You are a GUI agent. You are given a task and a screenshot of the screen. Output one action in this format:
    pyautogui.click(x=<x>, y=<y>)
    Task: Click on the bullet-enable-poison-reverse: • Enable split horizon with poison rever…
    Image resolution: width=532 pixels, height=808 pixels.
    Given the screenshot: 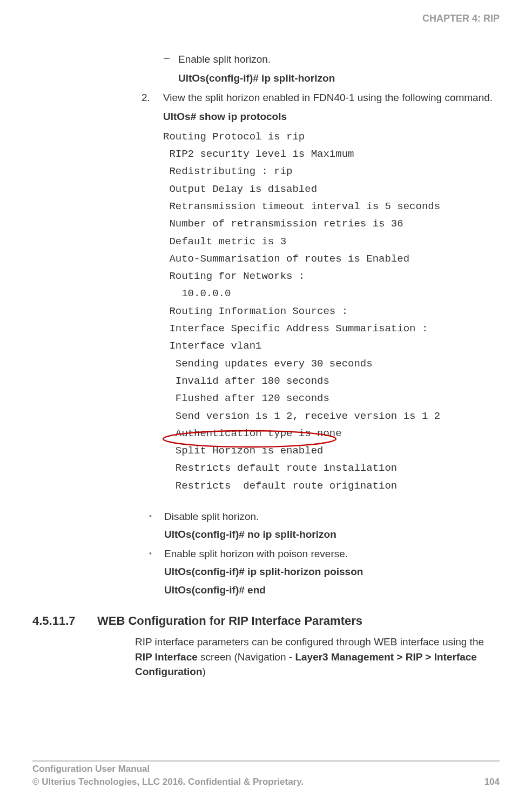 What is the action you would take?
    pyautogui.click(x=324, y=553)
    